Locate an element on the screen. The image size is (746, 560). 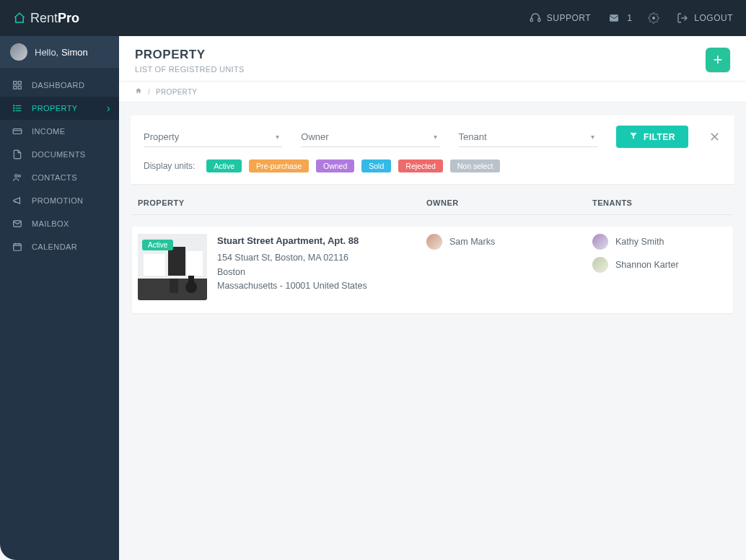
owner-select-label: Owner is located at coordinates (315, 137).